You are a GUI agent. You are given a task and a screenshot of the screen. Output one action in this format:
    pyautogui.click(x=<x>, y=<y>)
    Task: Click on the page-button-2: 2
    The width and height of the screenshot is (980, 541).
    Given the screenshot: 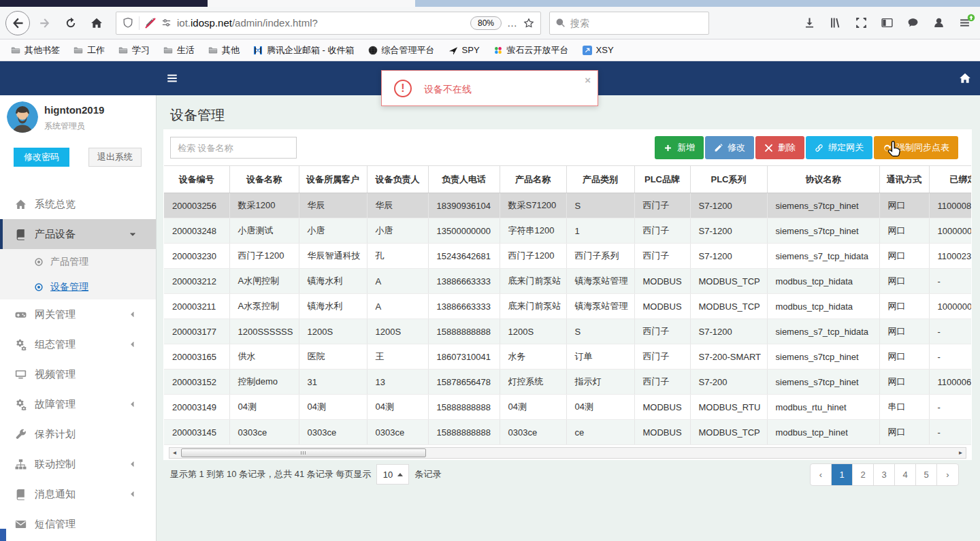 What is the action you would take?
    pyautogui.click(x=863, y=475)
    